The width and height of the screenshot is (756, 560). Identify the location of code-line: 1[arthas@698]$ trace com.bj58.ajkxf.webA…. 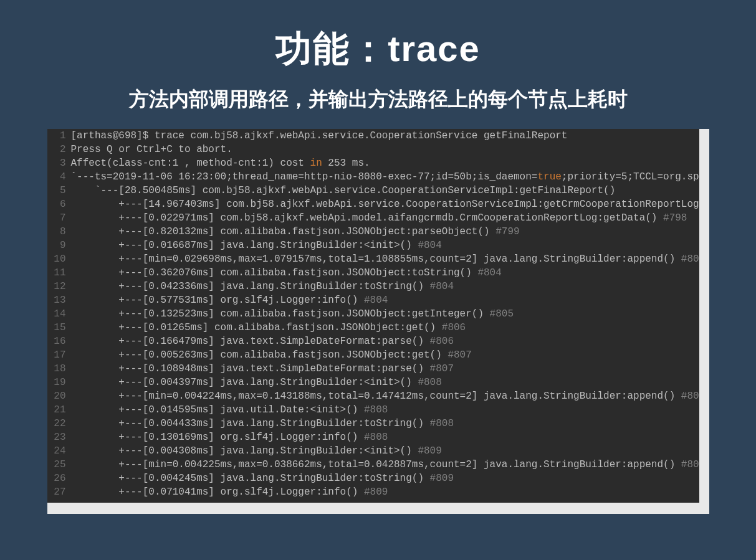
(373, 136).